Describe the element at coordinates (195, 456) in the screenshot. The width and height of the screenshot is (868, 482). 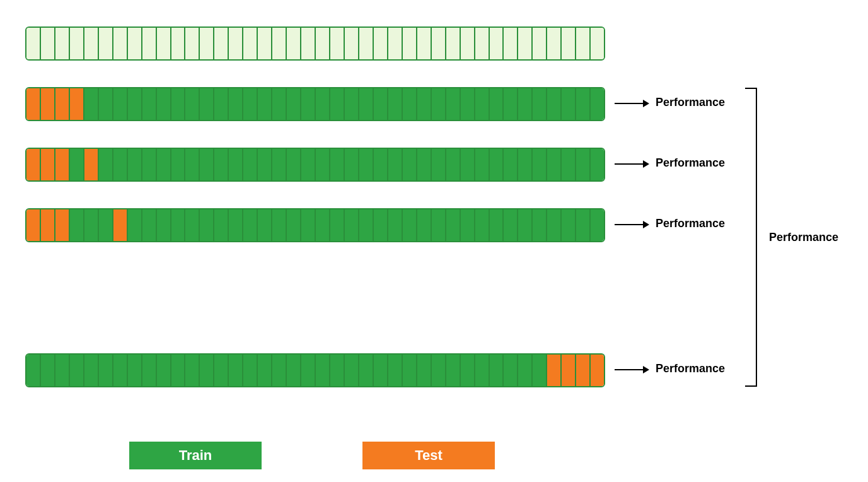
I see `legend-train: Train` at that location.